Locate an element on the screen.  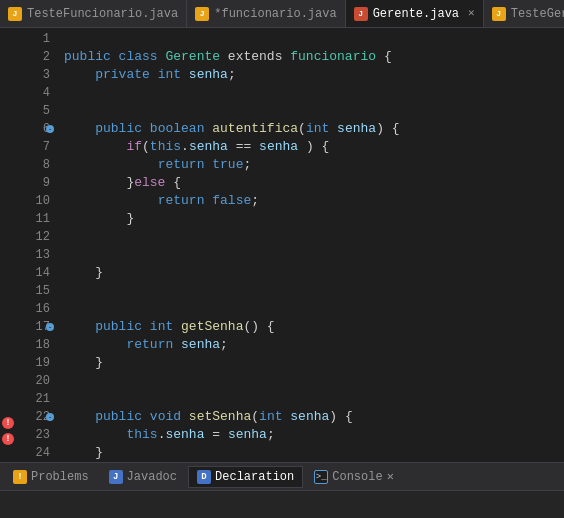
problems-icon: ! is located at coordinates (20, 477).